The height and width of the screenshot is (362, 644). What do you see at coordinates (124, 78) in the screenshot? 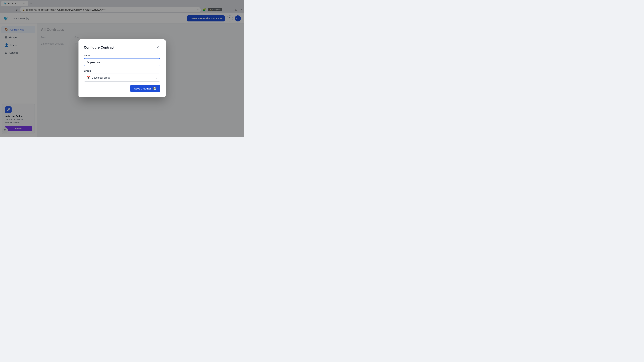
I see `group-select-value: Developer group` at bounding box center [124, 78].